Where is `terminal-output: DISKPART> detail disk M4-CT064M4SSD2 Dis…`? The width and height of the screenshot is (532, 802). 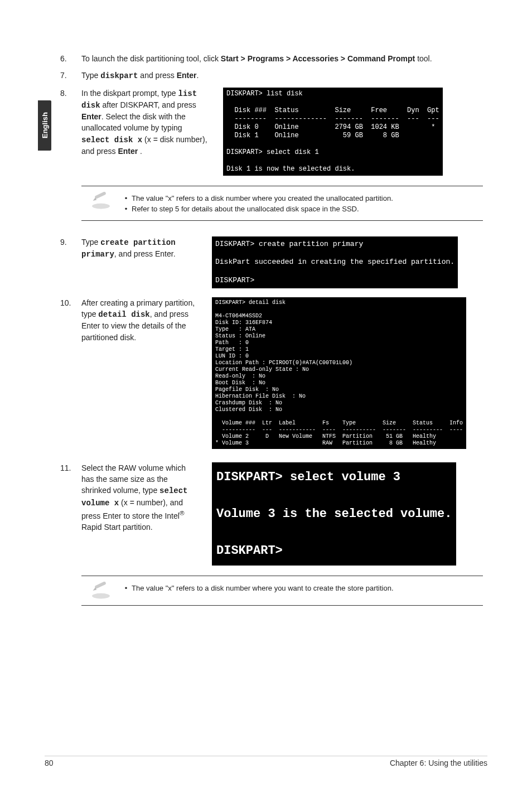
terminal-output: DISKPART> detail disk M4-CT064M4SSD2 Dis… is located at coordinates (339, 373).